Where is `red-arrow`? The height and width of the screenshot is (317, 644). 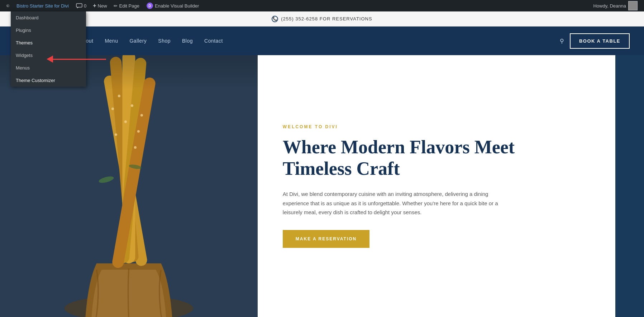
red-arrow is located at coordinates (76, 59).